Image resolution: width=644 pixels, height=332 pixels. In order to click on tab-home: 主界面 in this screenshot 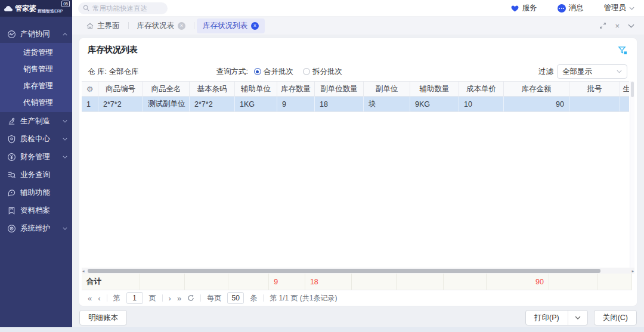, I will do `click(103, 26)`.